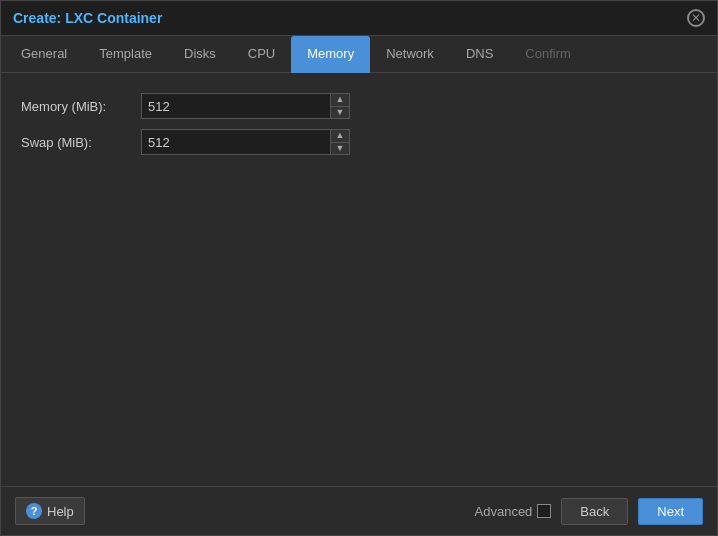 The height and width of the screenshot is (536, 718). I want to click on close-button: ✕, so click(696, 18).